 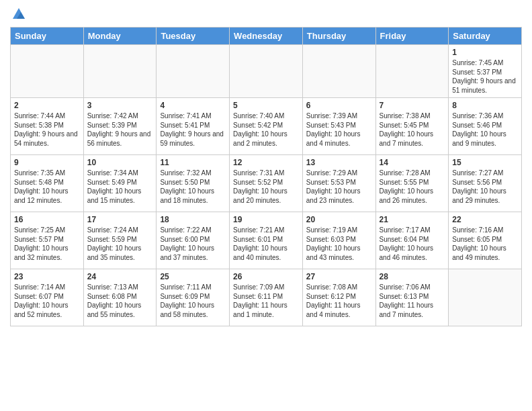 I want to click on calendar-cell: 8Sunrise: 7:36 AM Sunset: 5:46 PM Daylig…, so click(x=485, y=126).